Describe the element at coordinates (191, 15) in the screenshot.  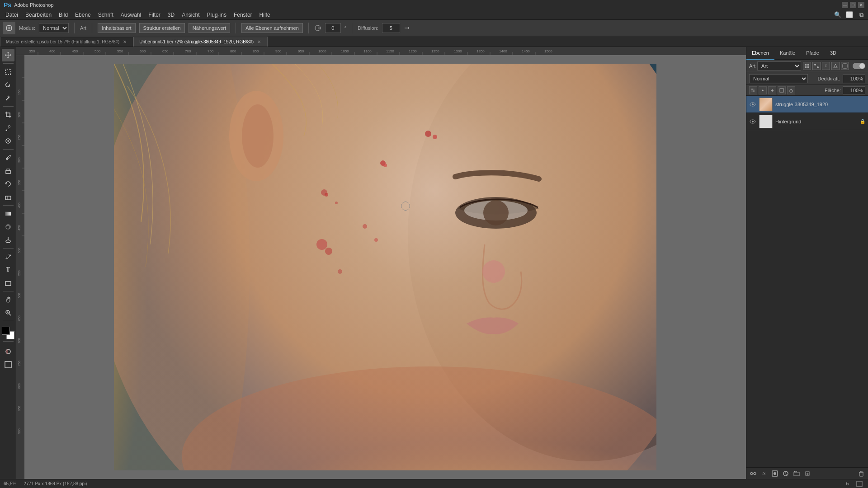
I see `menu-ansicht: Ansicht` at that location.